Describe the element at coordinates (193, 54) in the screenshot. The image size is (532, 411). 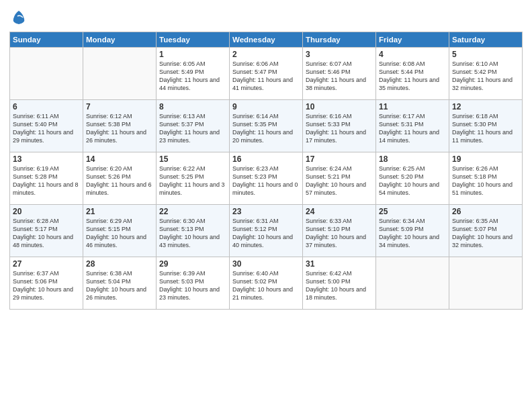
I see `day-number: 1` at that location.